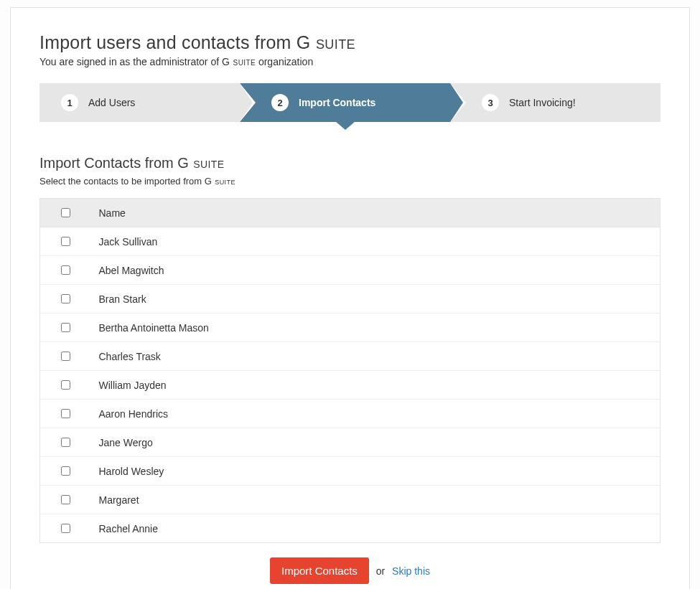  What do you see at coordinates (350, 500) in the screenshot?
I see `table-row: Margaret` at bounding box center [350, 500].